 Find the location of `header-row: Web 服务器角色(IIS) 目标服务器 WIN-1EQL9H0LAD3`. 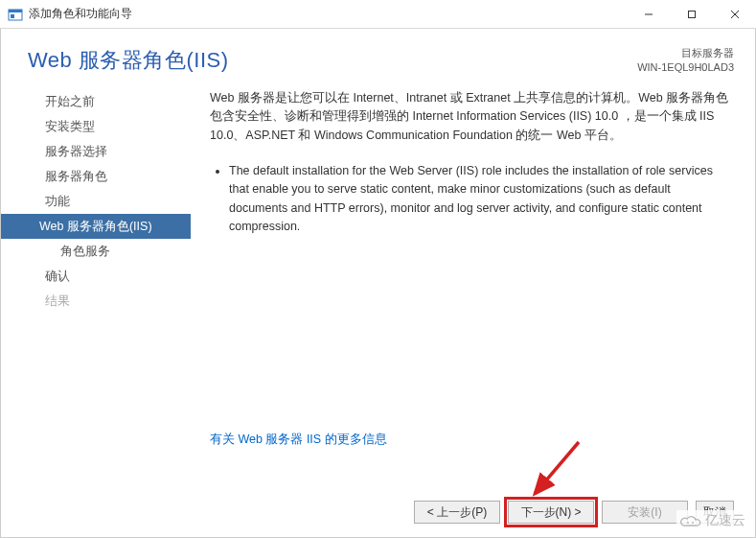

header-row: Web 服务器角色(IIS) 目标服务器 WIN-1EQL9H0LAD3 is located at coordinates (378, 56).